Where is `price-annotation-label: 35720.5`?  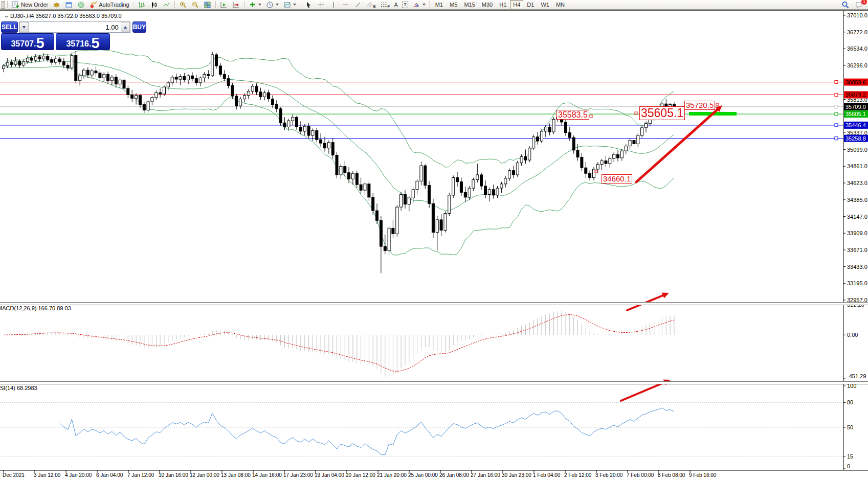
price-annotation-label: 35720.5 is located at coordinates (700, 105).